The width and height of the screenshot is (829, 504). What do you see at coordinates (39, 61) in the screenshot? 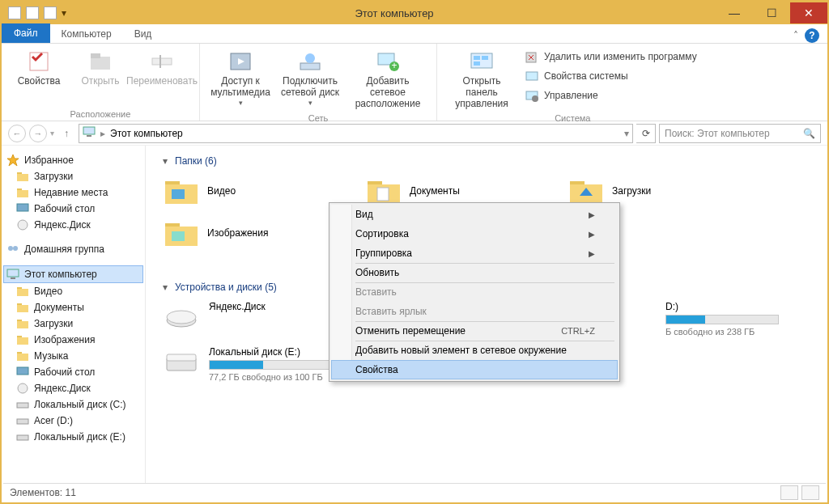
I see `properties-icon` at bounding box center [39, 61].